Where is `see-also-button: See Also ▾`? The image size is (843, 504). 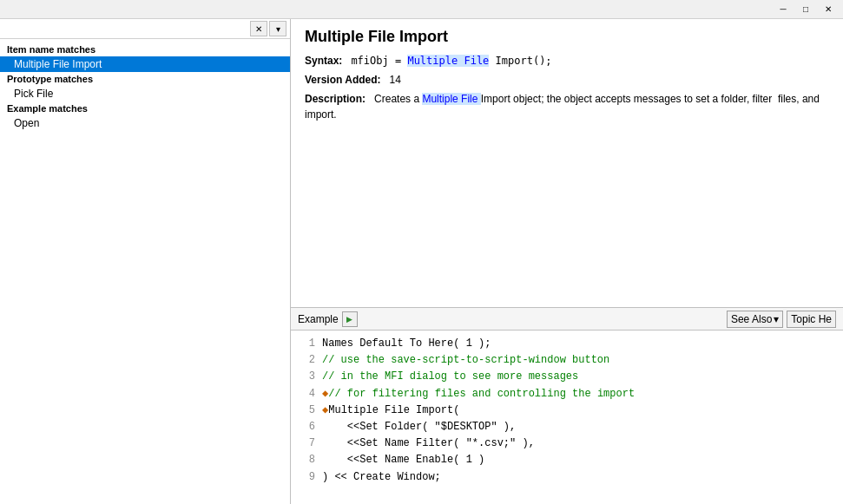 see-also-button: See Also ▾ is located at coordinates (755, 319).